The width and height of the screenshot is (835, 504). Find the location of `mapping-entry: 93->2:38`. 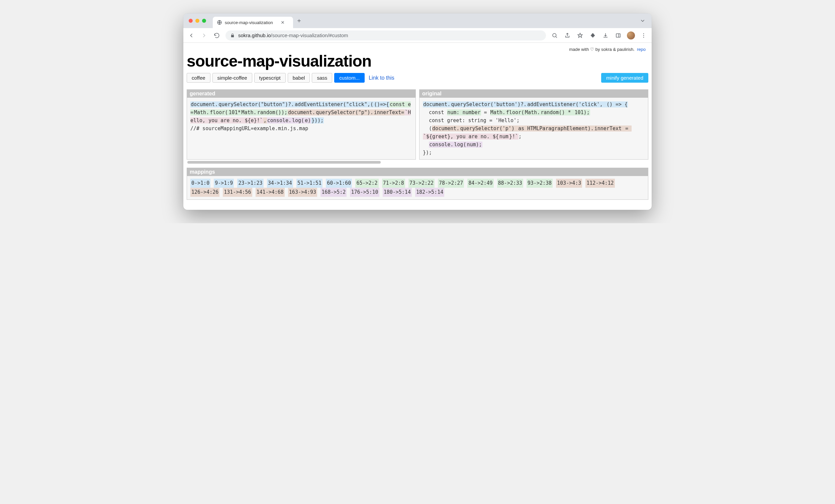

mapping-entry: 93->2:38 is located at coordinates (539, 183).